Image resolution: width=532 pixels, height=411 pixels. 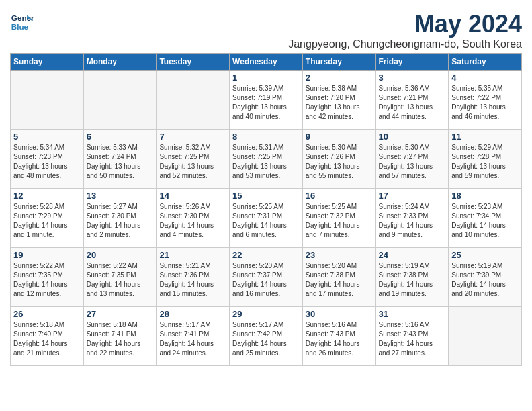 I want to click on sunrise-text: Sunrise: 5:18 AM, so click(x=39, y=325).